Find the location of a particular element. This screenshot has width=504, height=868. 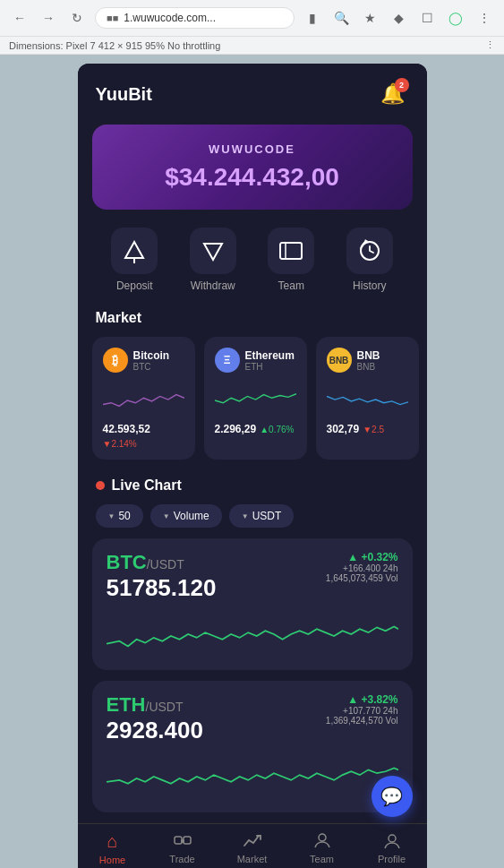

bnb-icon: BNB is located at coordinates (339, 360).